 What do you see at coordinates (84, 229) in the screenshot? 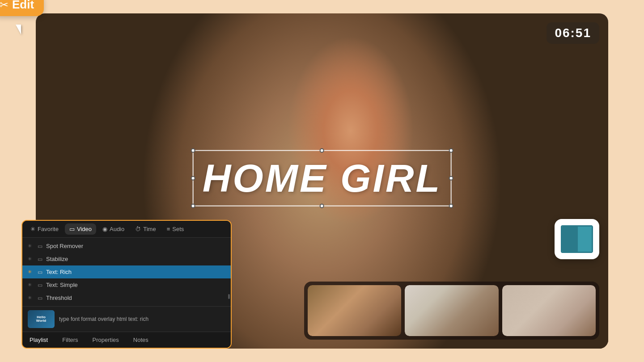
I see `tab-video-label: Video` at bounding box center [84, 229].